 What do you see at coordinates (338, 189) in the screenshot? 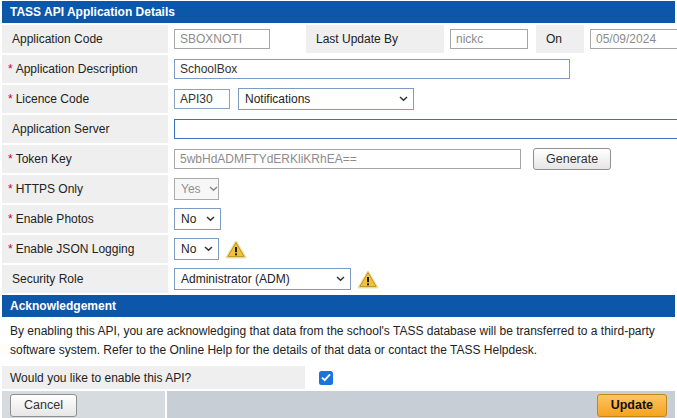
I see `row-https-only: * HTTPS Only Yes` at bounding box center [338, 189].